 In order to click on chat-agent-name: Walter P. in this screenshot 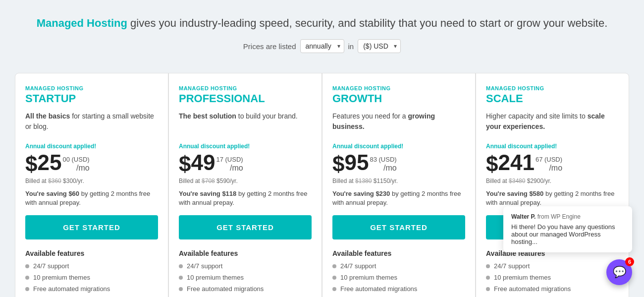, I will do `click(523, 217)`.